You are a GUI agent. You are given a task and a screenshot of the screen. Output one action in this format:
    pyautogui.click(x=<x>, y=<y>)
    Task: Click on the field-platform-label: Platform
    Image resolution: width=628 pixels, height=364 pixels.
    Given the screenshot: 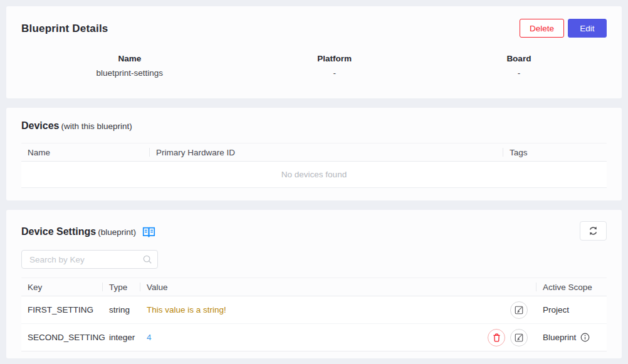 What is the action you would take?
    pyautogui.click(x=335, y=59)
    